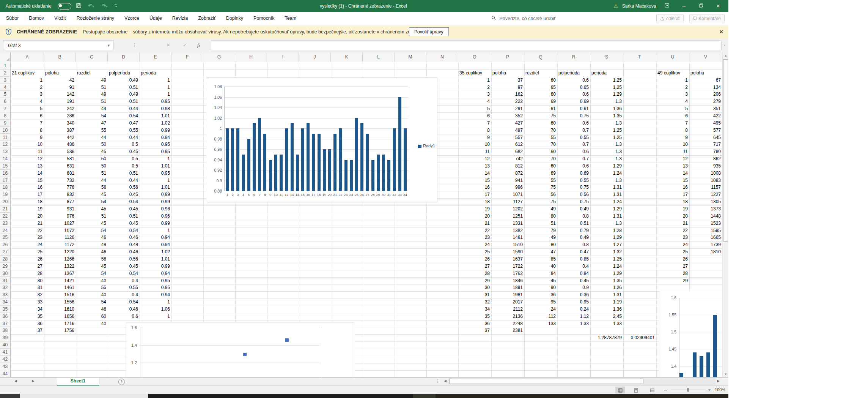  Describe the element at coordinates (251, 57) in the screenshot. I see `col-header-H: H` at that location.